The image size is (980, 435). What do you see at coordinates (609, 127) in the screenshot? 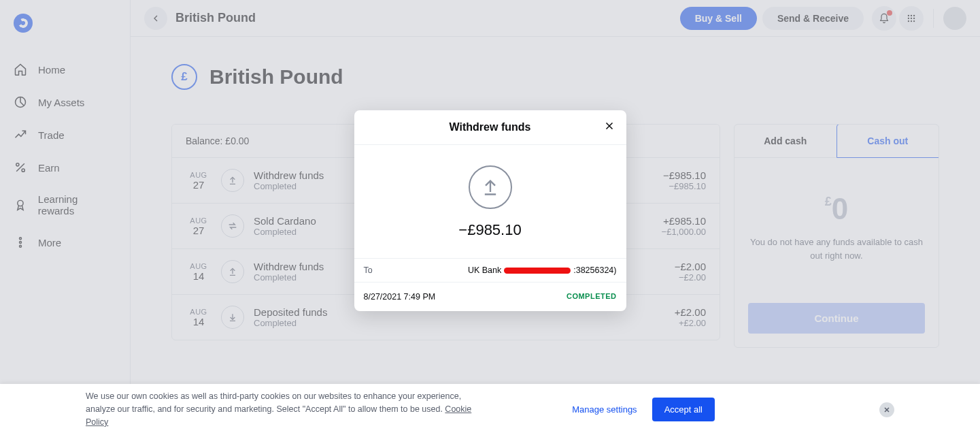
I see `modal-close-button` at bounding box center [609, 127].